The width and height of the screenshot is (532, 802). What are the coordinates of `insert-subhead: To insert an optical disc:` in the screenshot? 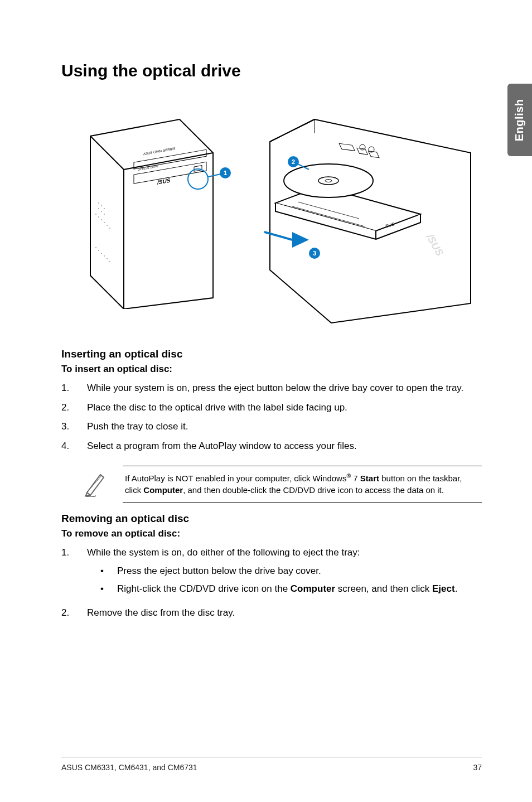 It's located at (272, 369).